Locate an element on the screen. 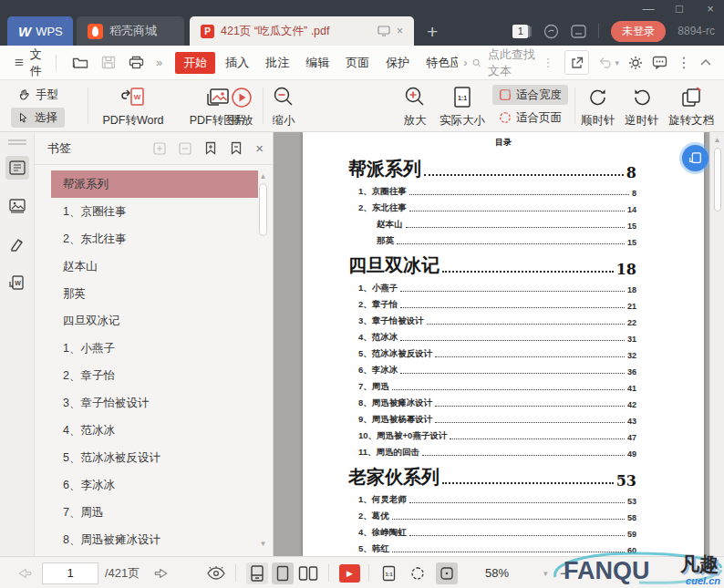 The width and height of the screenshot is (724, 588). menu-tab: 编辑 is located at coordinates (317, 63).